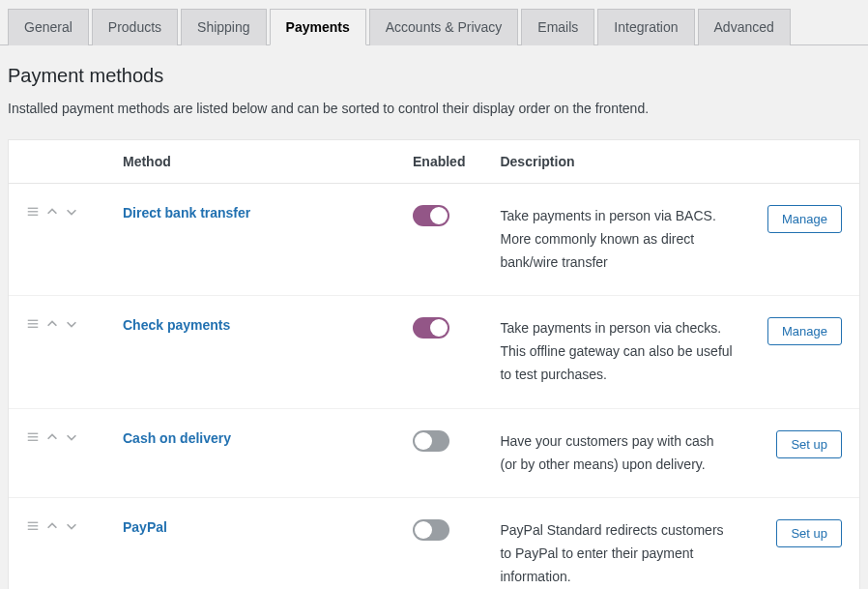  What do you see at coordinates (135, 27) in the screenshot?
I see `tab-products: Products` at bounding box center [135, 27].